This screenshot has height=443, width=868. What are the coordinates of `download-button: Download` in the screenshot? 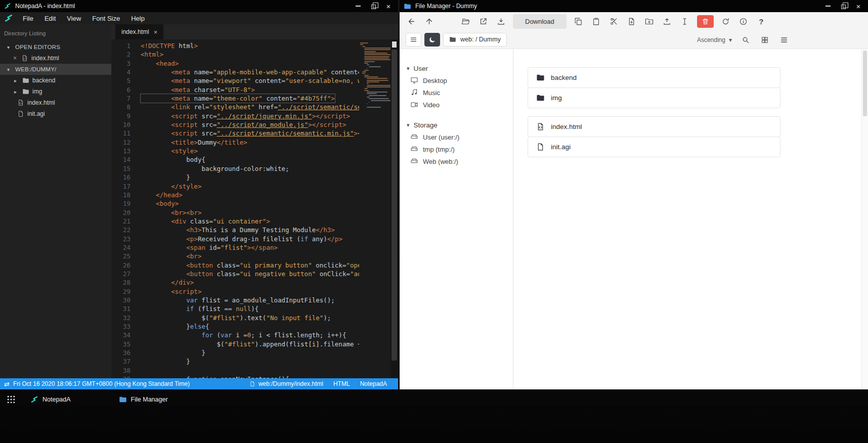 It's located at (540, 21).